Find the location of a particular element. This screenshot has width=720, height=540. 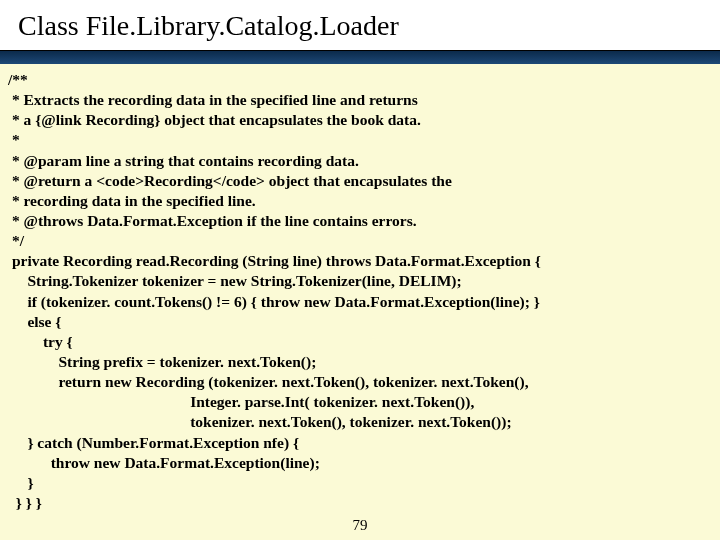

code-line: * Extracts the recording data in the spe… is located at coordinates (213, 100).